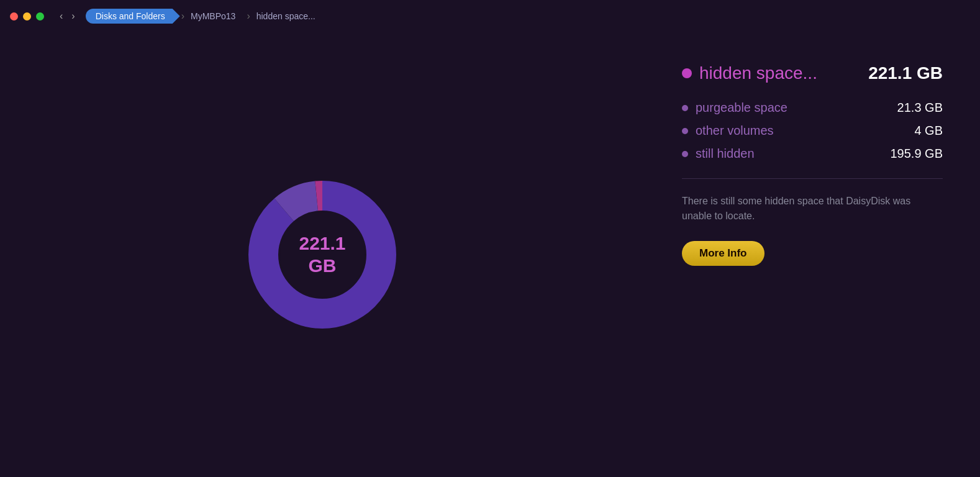 This screenshot has height=477, width=980. What do you see at coordinates (216, 16) in the screenshot?
I see `breadcrumb-mymb: MyMBPo13` at bounding box center [216, 16].